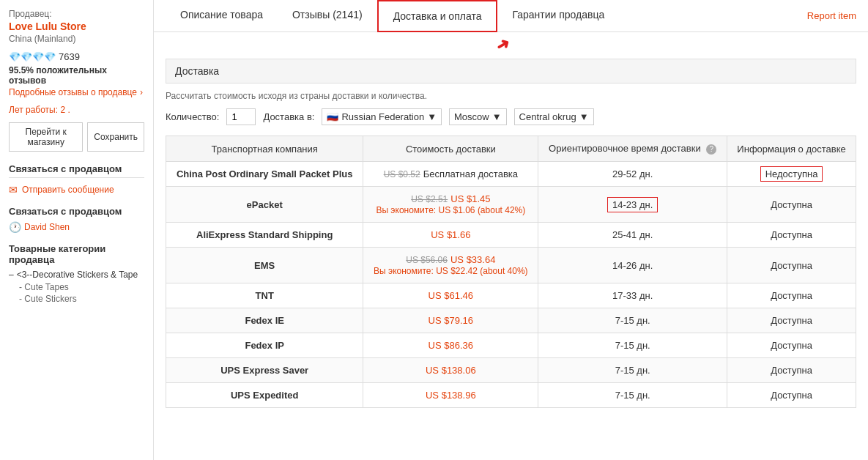  What do you see at coordinates (82, 299) in the screenshot?
I see `category-sub2: - Cute Stickers` at bounding box center [82, 299].